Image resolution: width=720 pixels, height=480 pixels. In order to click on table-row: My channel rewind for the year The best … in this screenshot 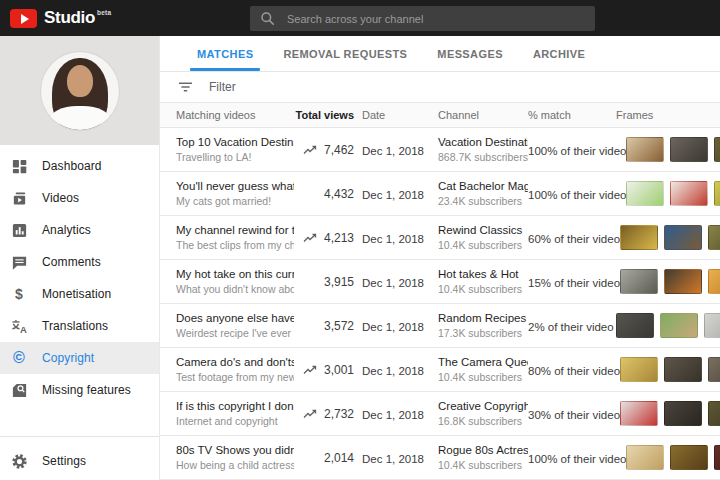, I will do `click(440, 238)`.